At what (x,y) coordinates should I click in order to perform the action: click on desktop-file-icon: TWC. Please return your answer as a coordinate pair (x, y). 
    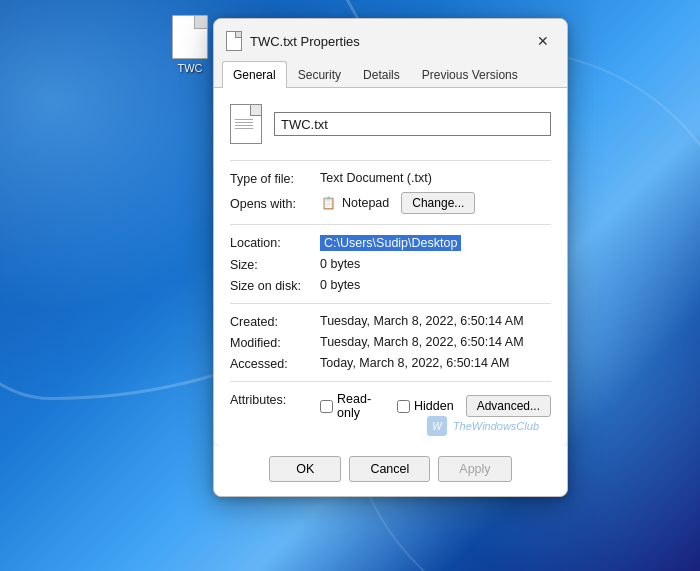
    Looking at the image, I should click on (190, 44).